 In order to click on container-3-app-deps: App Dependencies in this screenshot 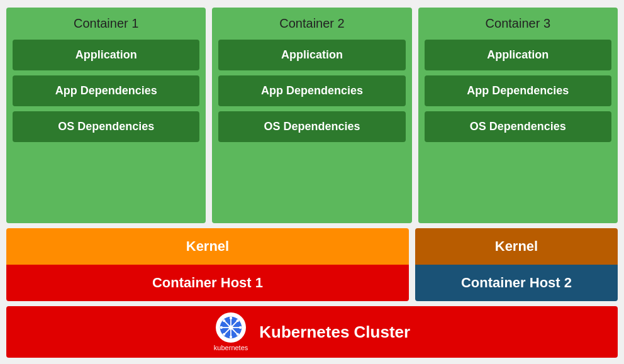, I will do `click(518, 91)`.